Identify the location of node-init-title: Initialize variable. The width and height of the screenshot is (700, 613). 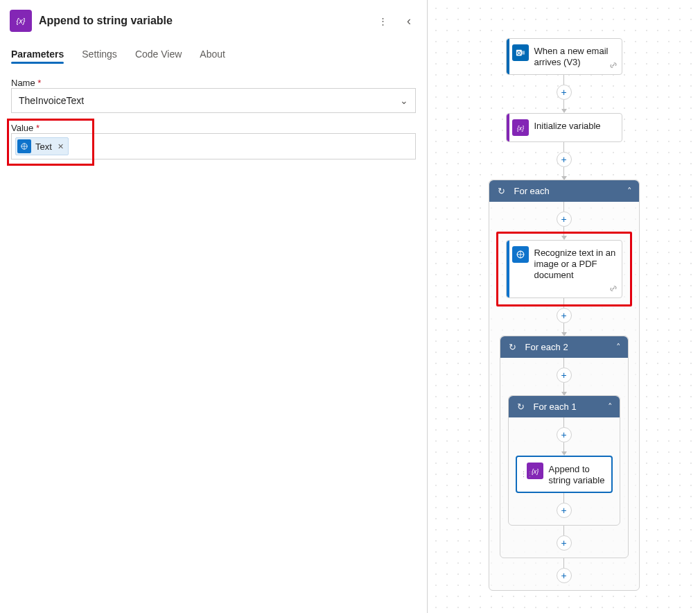
(568, 126).